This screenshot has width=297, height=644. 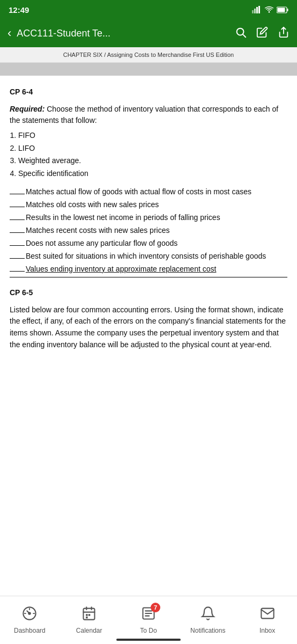 I want to click on method-list: FIFO LIFO Weighted average. Specific ide…, so click(x=153, y=155).